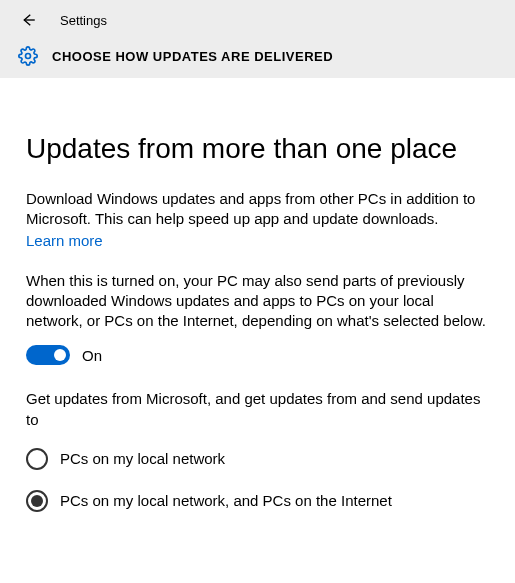 This screenshot has height=583, width=515. I want to click on toggle-knob, so click(60, 355).